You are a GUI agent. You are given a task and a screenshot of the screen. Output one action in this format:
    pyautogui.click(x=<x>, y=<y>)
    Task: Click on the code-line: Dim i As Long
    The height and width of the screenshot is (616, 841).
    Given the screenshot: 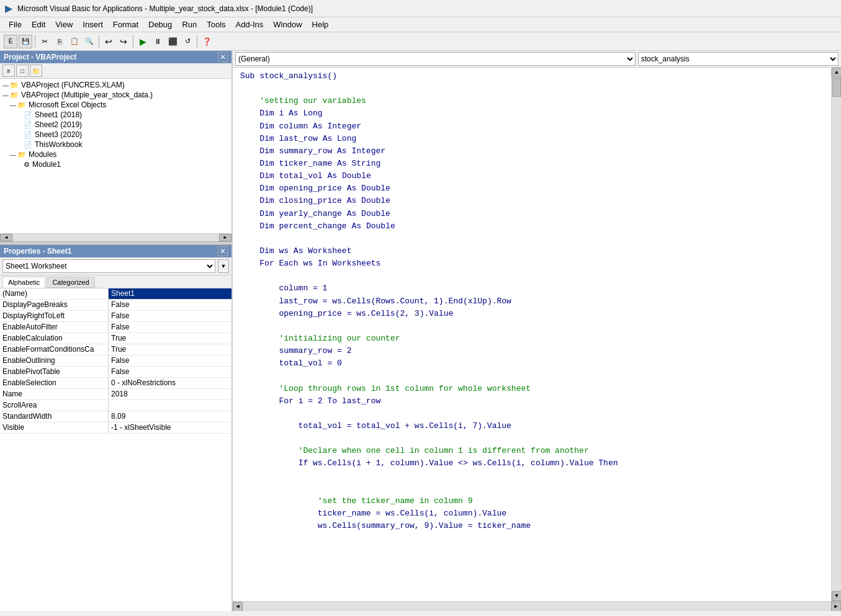 What is the action you would take?
    pyautogui.click(x=536, y=114)
    